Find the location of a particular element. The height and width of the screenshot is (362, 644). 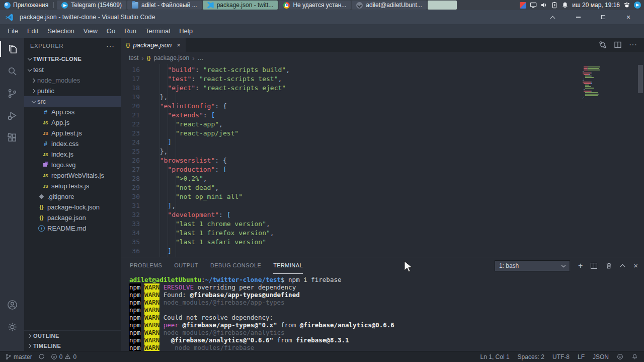

terminal-shell-select: 1: bash is located at coordinates (532, 266).